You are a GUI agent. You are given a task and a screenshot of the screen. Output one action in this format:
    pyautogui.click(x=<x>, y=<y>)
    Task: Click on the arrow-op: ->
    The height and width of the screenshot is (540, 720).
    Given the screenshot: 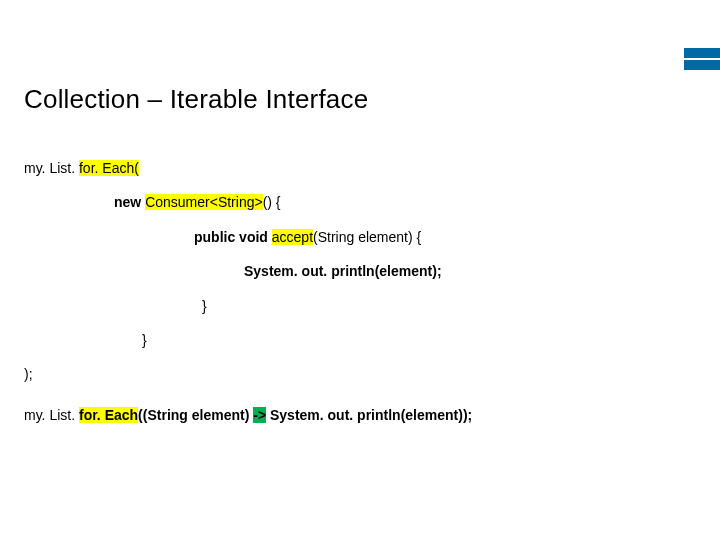 What is the action you would take?
    pyautogui.click(x=260, y=415)
    